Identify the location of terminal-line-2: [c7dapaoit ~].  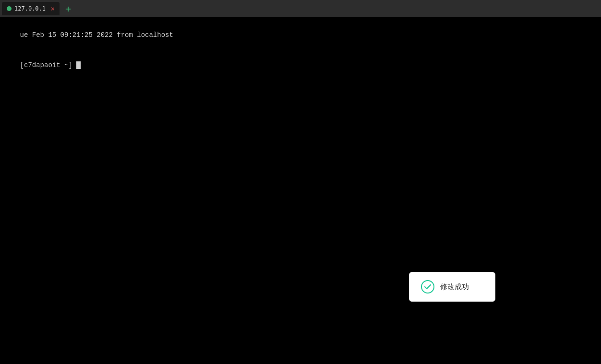
(300, 65).